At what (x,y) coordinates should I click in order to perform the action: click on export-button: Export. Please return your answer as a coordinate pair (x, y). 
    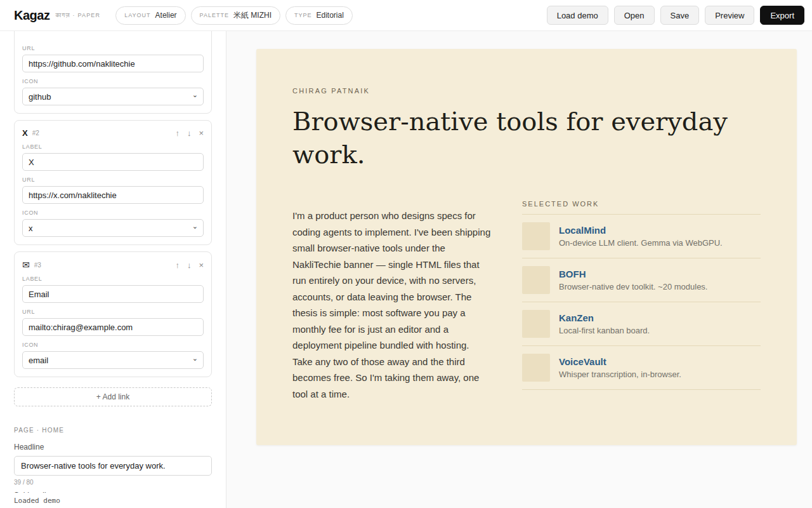
    Looking at the image, I should click on (782, 15).